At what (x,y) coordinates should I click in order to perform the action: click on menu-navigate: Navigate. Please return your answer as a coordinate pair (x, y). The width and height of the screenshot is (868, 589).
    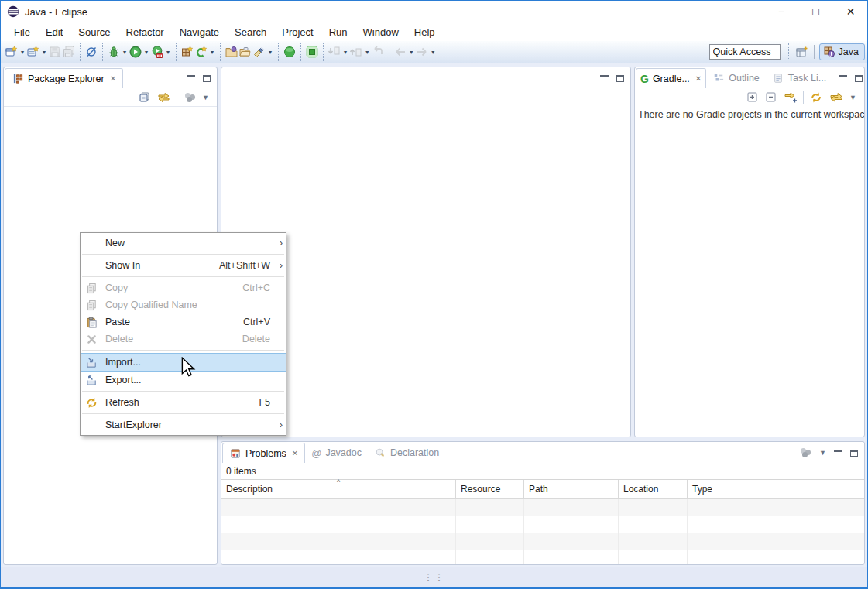
    Looking at the image, I should click on (200, 33).